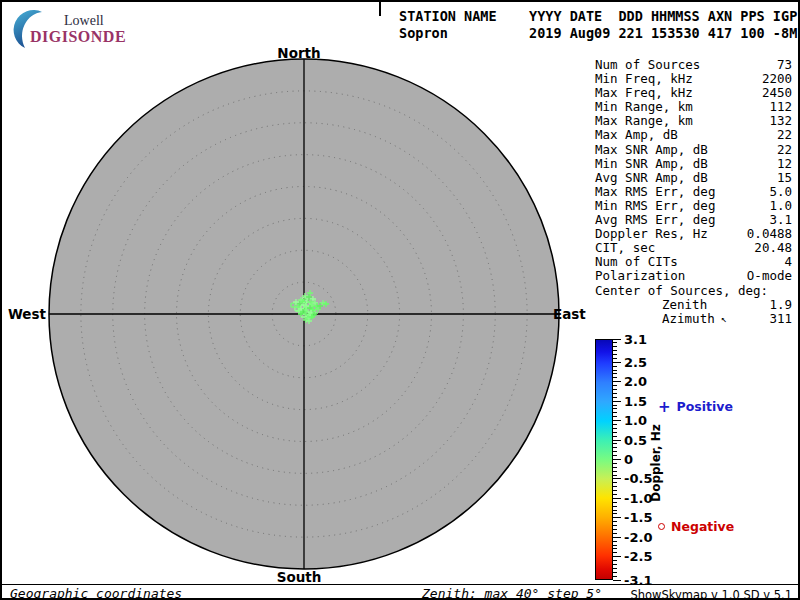 Image resolution: width=800 pixels, height=600 pixels. What do you see at coordinates (636, 262) in the screenshot?
I see `stat-label: Num of CITs` at bounding box center [636, 262].